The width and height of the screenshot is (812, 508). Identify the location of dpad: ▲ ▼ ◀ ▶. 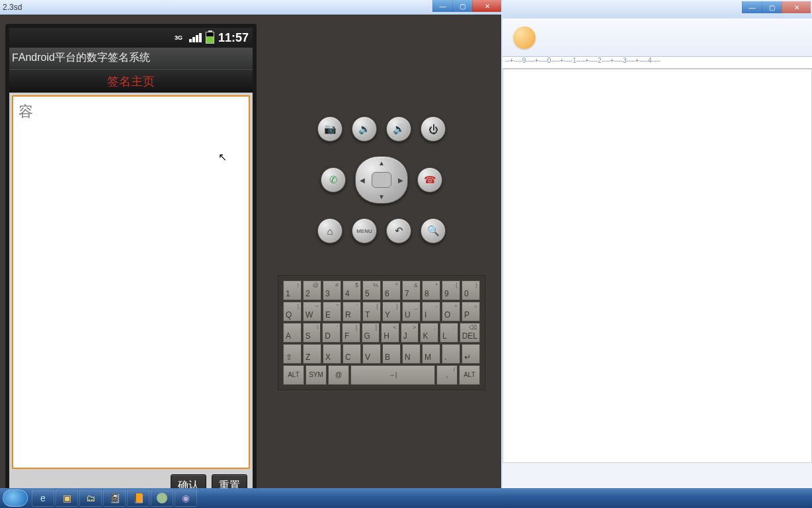
(382, 180).